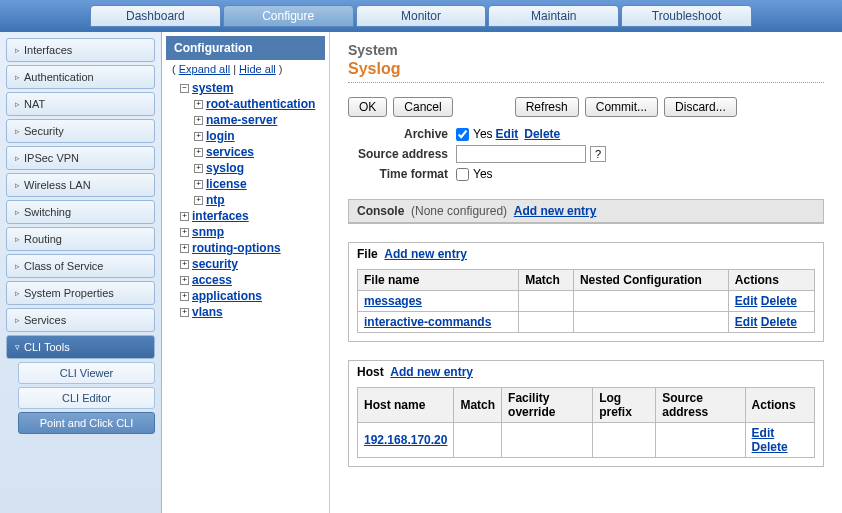 The height and width of the screenshot is (513, 842). What do you see at coordinates (80, 293) in the screenshot?
I see `sidebar-item-system-properties: System Properties` at bounding box center [80, 293].